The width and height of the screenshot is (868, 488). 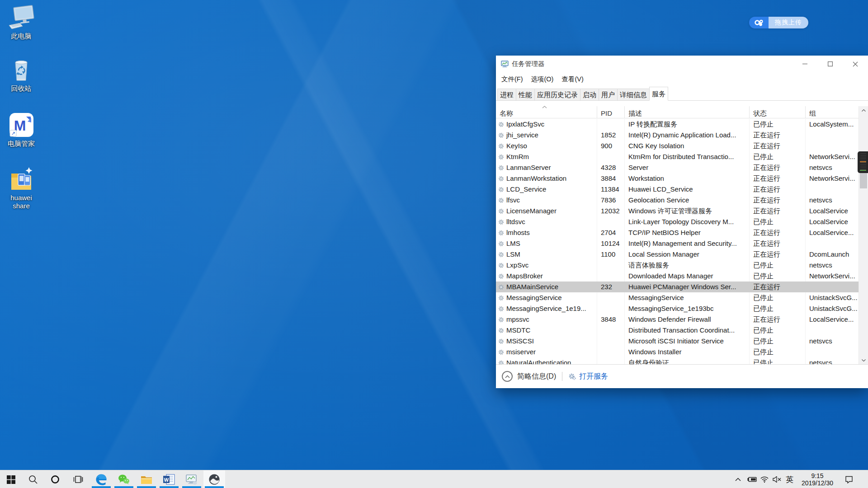 I want to click on task-view-button, so click(x=78, y=479).